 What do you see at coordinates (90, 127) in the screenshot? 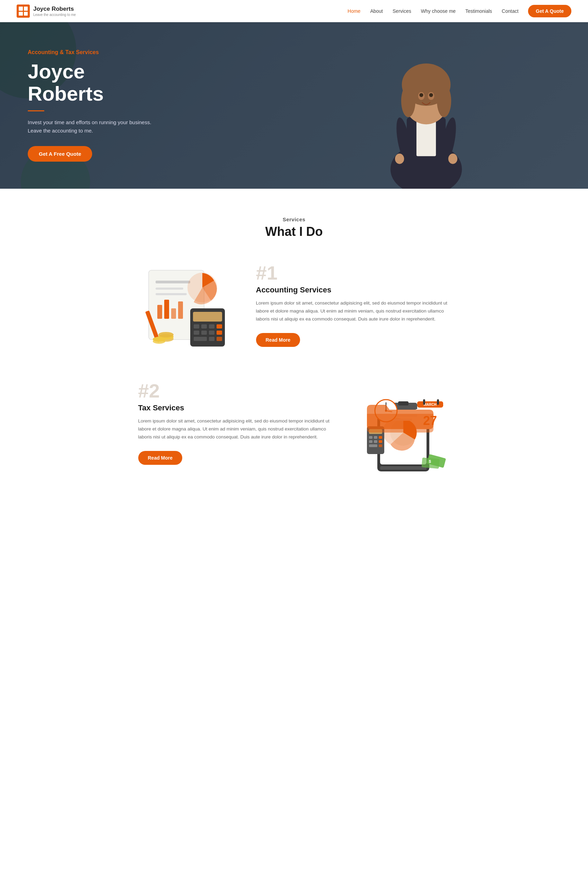
I see `hero-description: Invest your time and efforts on running …` at bounding box center [90, 127].